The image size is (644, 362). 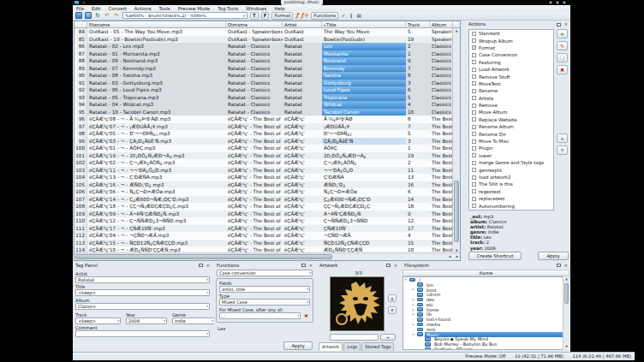 What do you see at coordinates (511, 62) in the screenshot?
I see `action-item: Featuring` at bounding box center [511, 62].